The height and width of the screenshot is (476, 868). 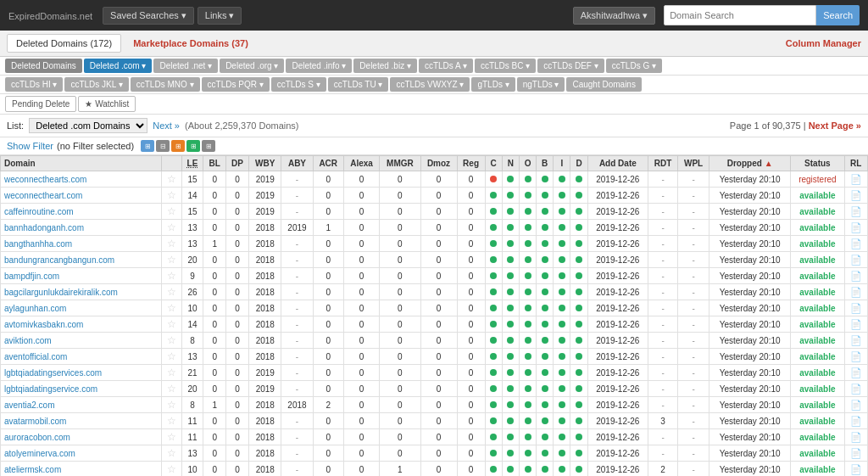 I want to click on filter-gtlds: gTLDs ▾, so click(x=493, y=85).